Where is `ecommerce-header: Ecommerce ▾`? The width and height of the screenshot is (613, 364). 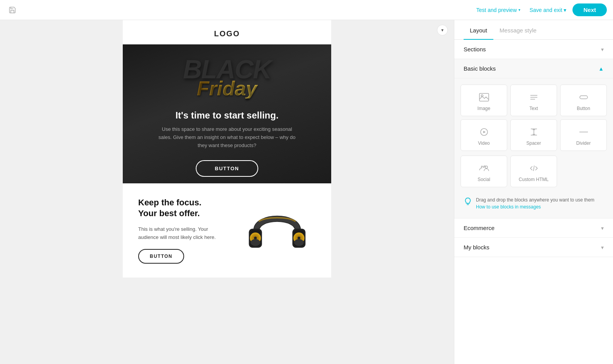
ecommerce-header: Ecommerce ▾ is located at coordinates (533, 228).